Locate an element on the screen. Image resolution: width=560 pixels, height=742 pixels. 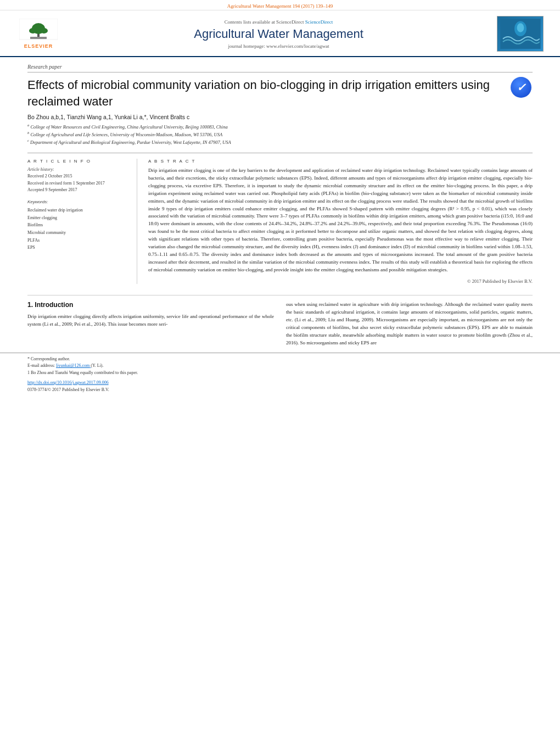
keyword-6: EPS is located at coordinates (78, 248).